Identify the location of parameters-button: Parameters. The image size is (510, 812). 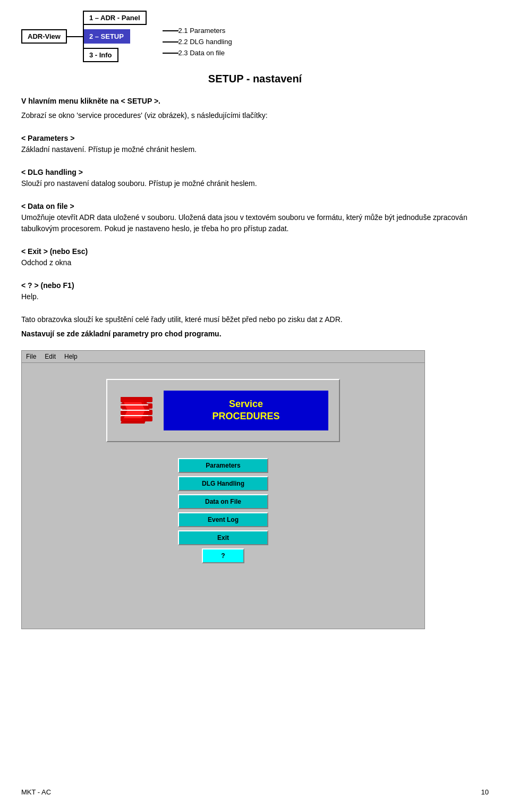
(223, 466).